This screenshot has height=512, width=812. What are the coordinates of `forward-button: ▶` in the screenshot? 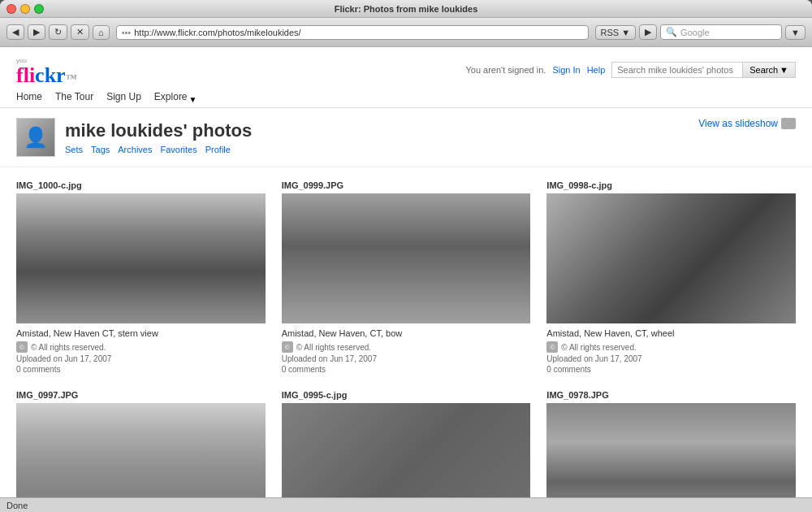 It's located at (37, 33).